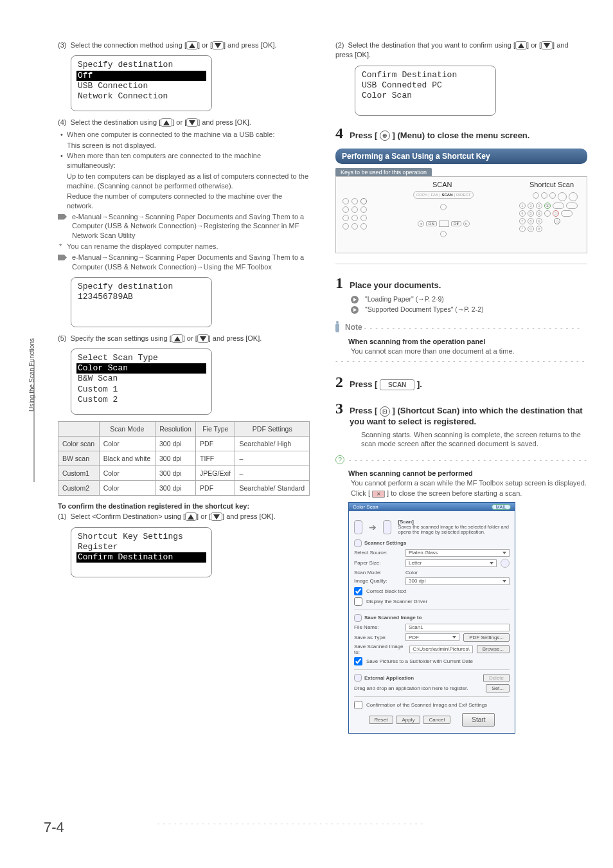  Describe the element at coordinates (451, 563) in the screenshot. I see `paper-size-dropdown: Letter` at that location.